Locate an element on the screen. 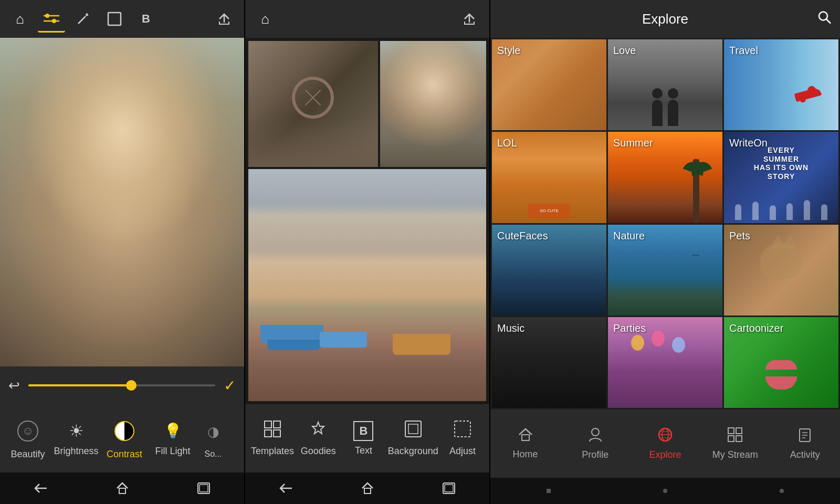 The width and height of the screenshot is (840, 504). collage-cell-bike is located at coordinates (313, 104).